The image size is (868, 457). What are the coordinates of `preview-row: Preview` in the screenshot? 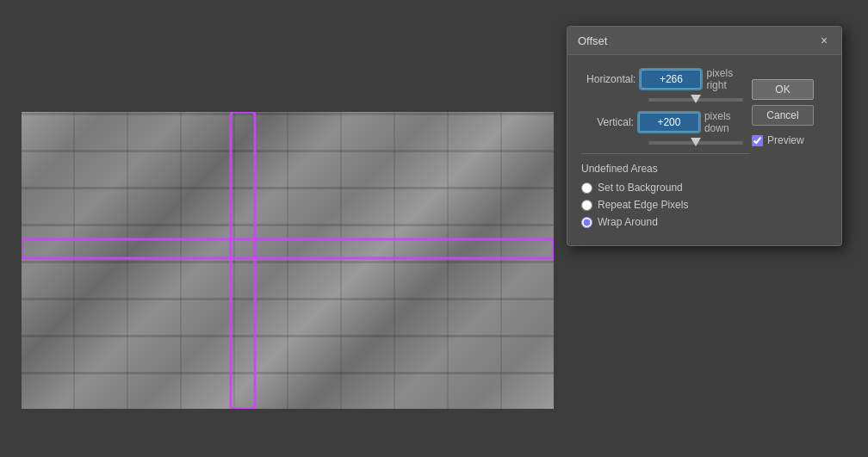 It's located at (783, 140).